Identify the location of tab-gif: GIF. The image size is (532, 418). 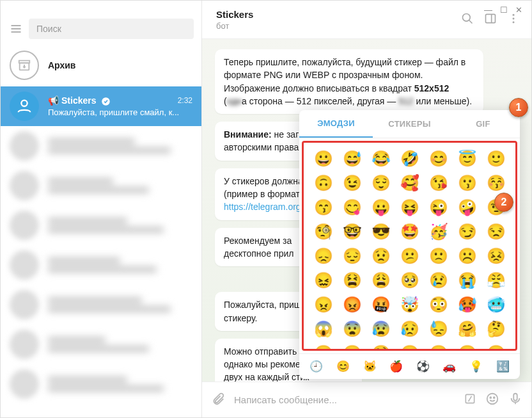
(483, 124).